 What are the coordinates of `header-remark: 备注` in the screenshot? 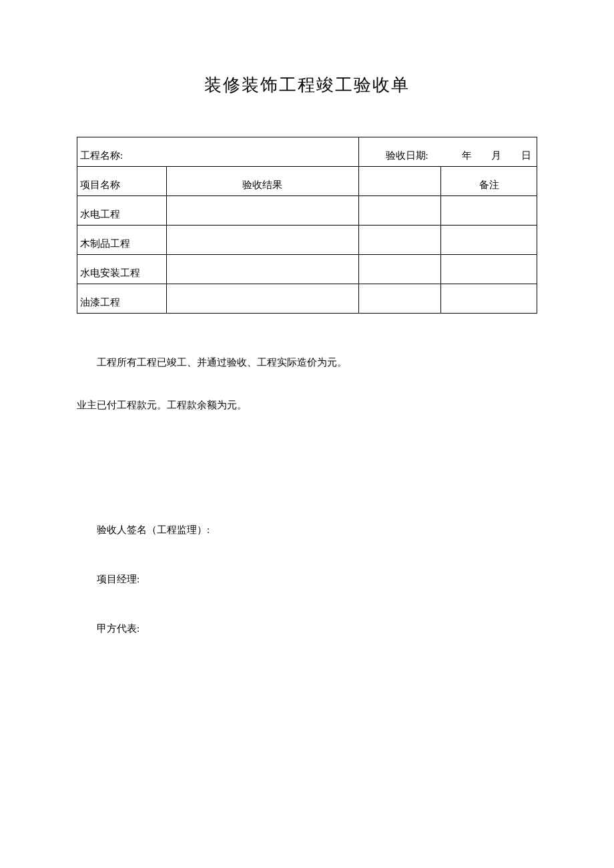 It's located at (489, 181).